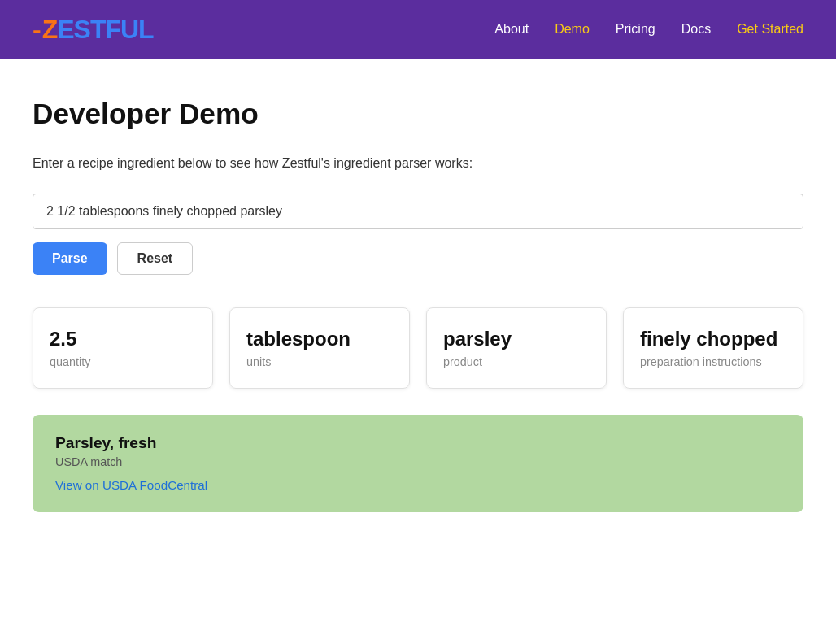  Describe the element at coordinates (132, 485) in the screenshot. I see `usda-link: View on USDA FoodCentral` at that location.